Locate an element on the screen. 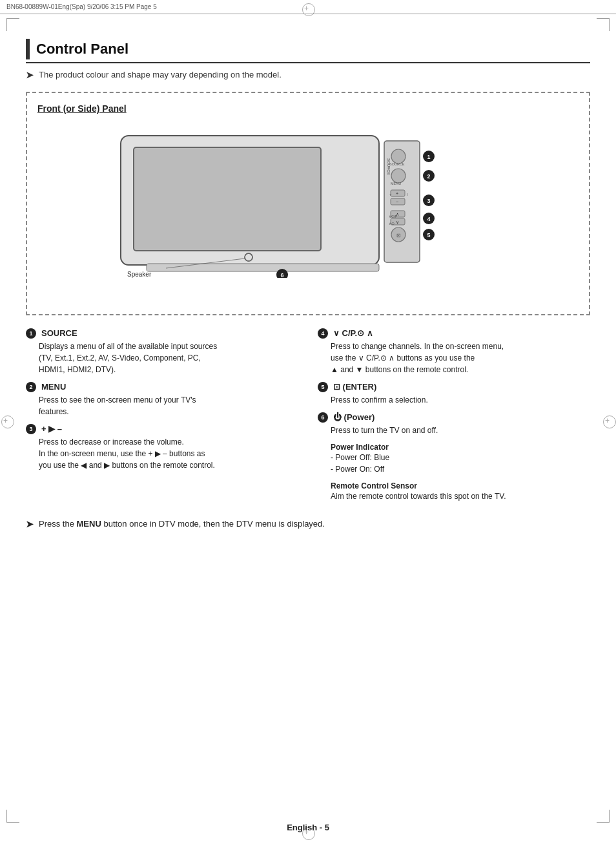 Image resolution: width=616 pixels, height=842 pixels. remote-sensor: Remote Control Sensor Aim the remote con… is located at coordinates (460, 492).